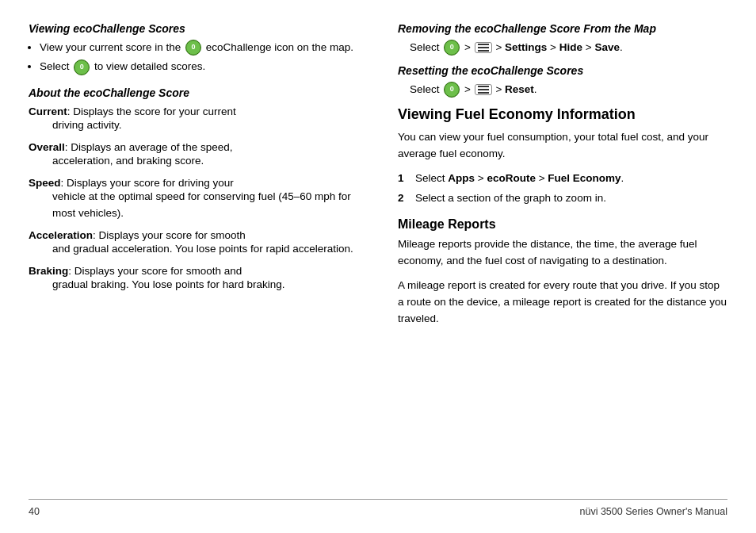 This screenshot has width=756, height=533. What do you see at coordinates (193, 155) in the screenshot?
I see `def-overall: Overall: Displays an average of the spee…` at bounding box center [193, 155].